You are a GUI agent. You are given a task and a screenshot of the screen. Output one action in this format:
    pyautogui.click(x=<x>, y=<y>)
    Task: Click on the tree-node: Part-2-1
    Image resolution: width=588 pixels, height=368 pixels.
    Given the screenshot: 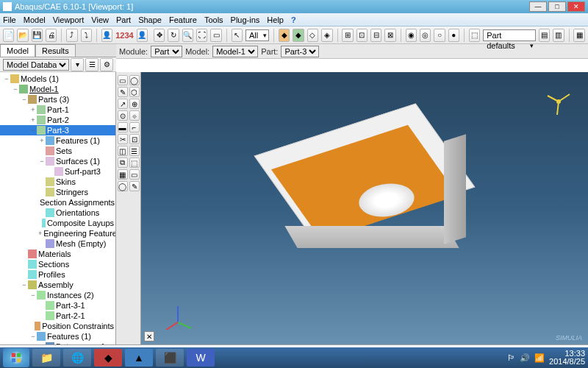 What is the action you would take?
    pyautogui.click(x=57, y=316)
    